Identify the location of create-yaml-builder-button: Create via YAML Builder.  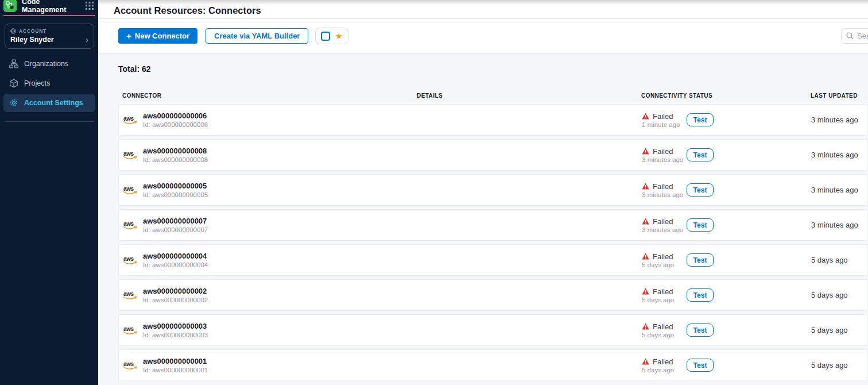
(257, 36).